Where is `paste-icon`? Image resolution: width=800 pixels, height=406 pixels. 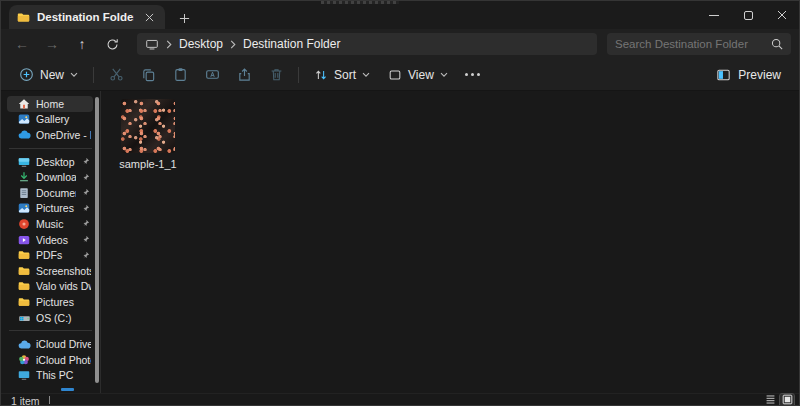
paste-icon is located at coordinates (180, 74).